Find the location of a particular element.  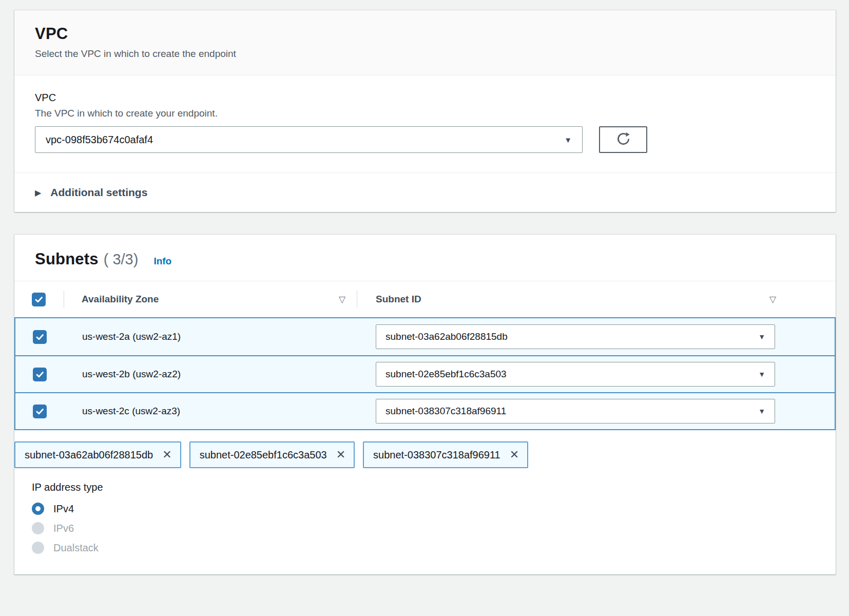

subnet-cell: subnet-038307c318af96911 ▼ is located at coordinates (596, 411).